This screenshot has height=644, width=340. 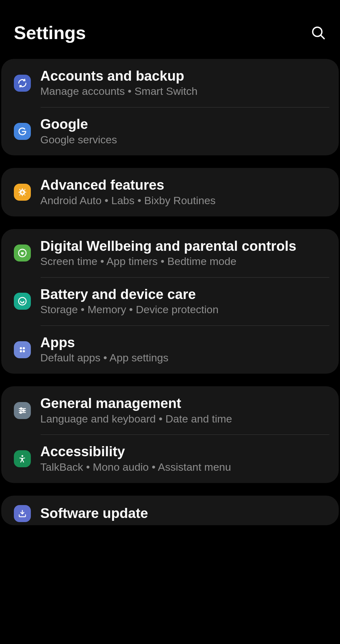 What do you see at coordinates (183, 419) in the screenshot?
I see `row-subtitle: Language and keyboard • Date and time` at bounding box center [183, 419].